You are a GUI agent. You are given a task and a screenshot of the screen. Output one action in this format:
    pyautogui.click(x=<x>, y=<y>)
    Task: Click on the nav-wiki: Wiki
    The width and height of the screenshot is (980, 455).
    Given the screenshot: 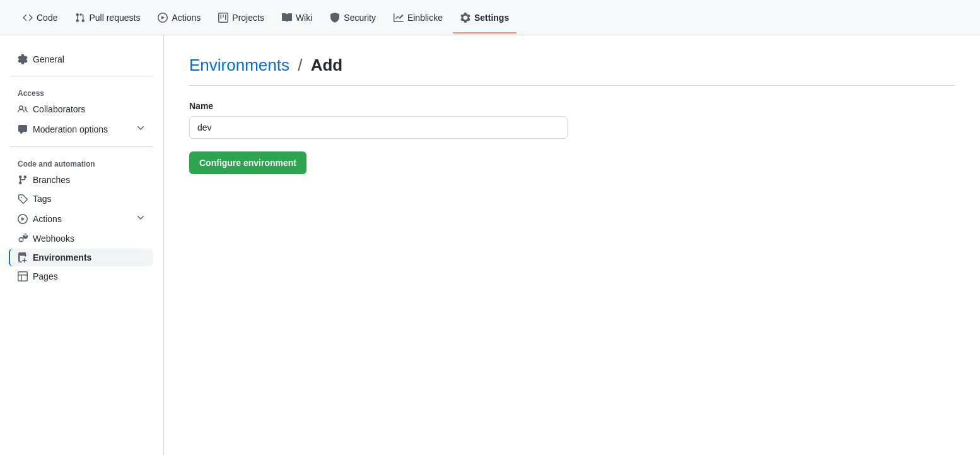 What is the action you would take?
    pyautogui.click(x=297, y=18)
    